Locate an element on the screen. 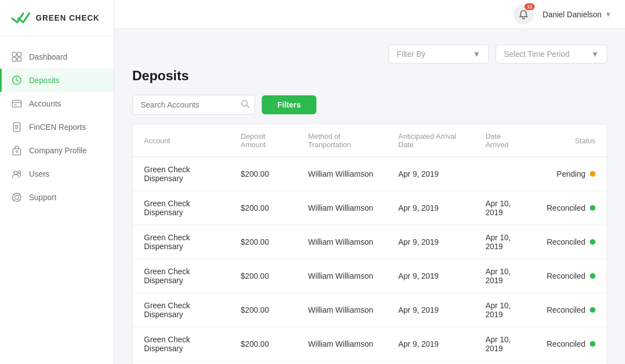 The width and height of the screenshot is (625, 364). filters-button: Filters is located at coordinates (289, 105).